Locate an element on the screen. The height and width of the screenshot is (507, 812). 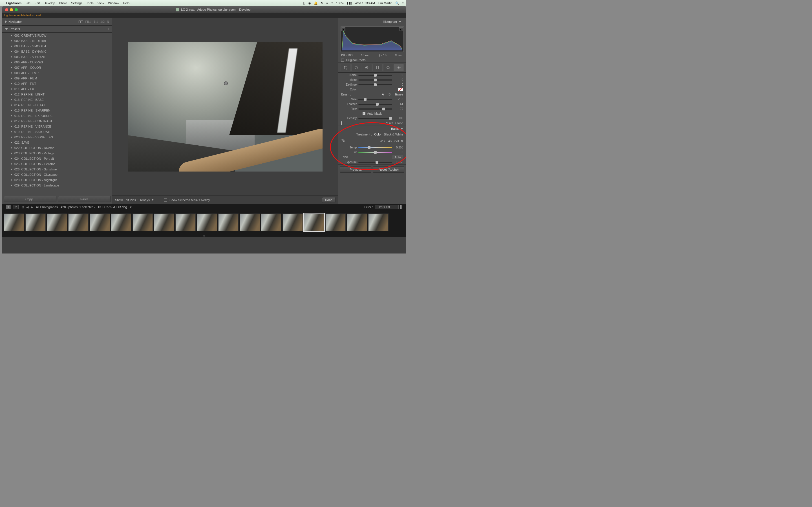
exposure-value: + 0.55 is located at coordinates (398, 162).